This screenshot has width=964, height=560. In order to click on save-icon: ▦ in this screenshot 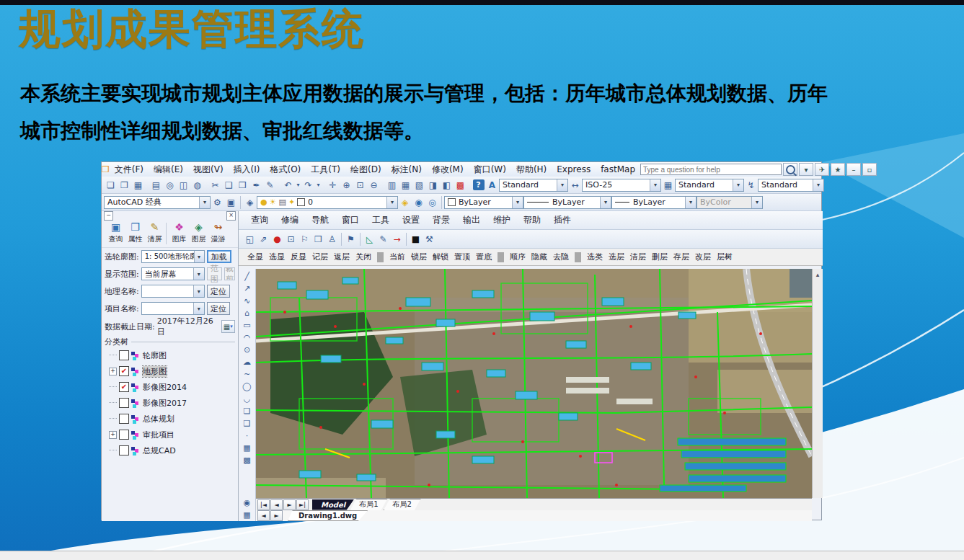, I will do `click(138, 185)`.